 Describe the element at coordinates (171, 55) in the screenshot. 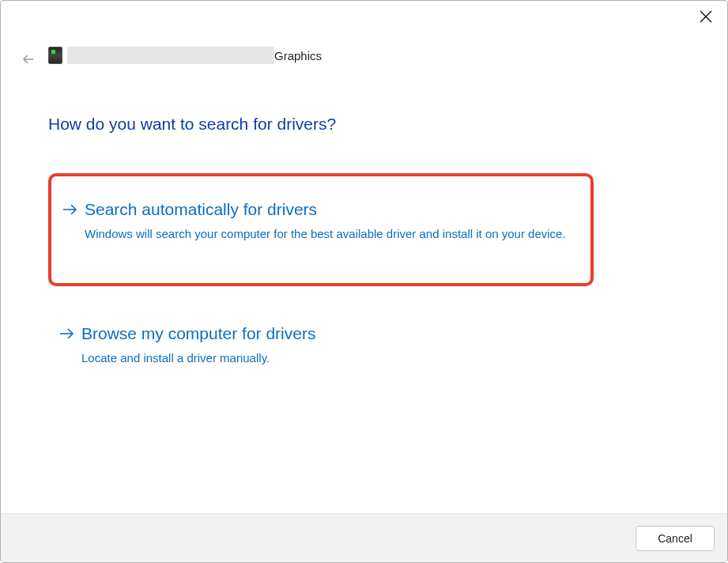

I see `device-name-redacted` at that location.